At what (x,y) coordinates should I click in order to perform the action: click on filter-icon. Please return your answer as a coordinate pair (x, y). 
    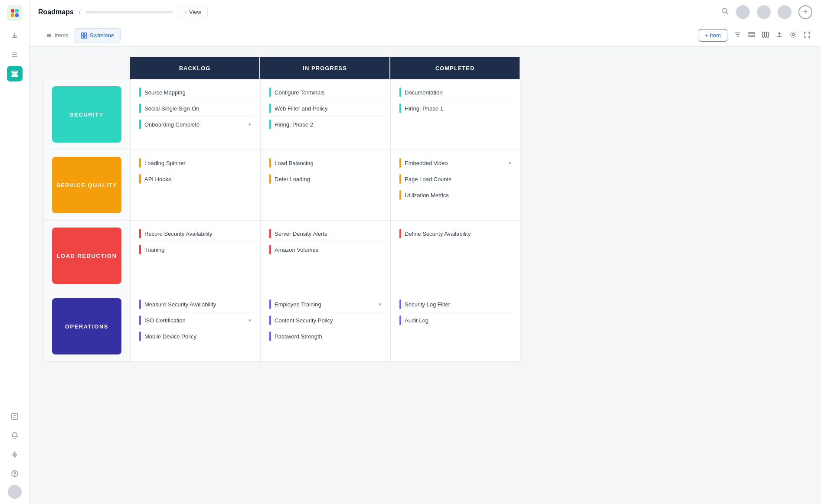
    Looking at the image, I should click on (738, 36).